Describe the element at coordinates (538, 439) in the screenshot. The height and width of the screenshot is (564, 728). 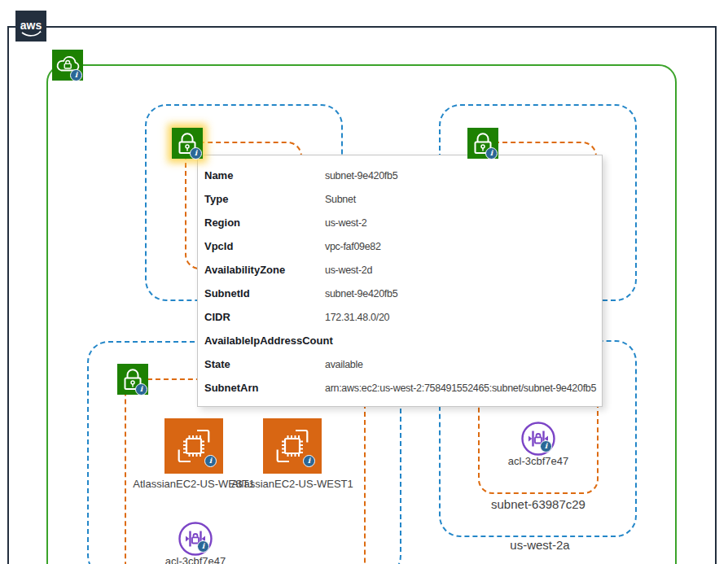
I see `network-acl-icon-right: i` at that location.